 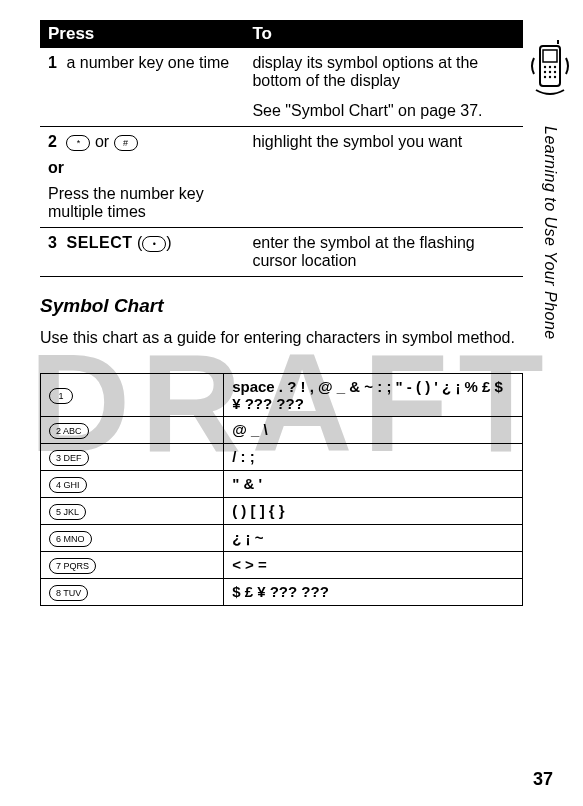 What do you see at coordinates (132, 394) in the screenshot?
I see `symbol-key-cell: 1` at bounding box center [132, 394].